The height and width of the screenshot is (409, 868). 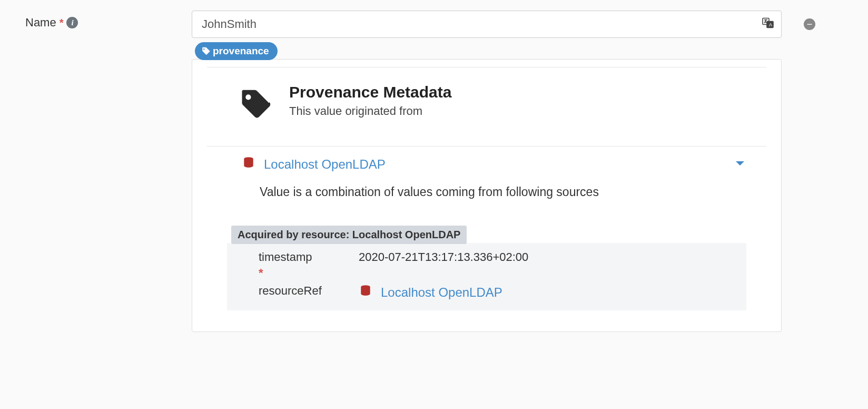 I want to click on source-link: Localhost OpenLDAP, so click(x=324, y=164).